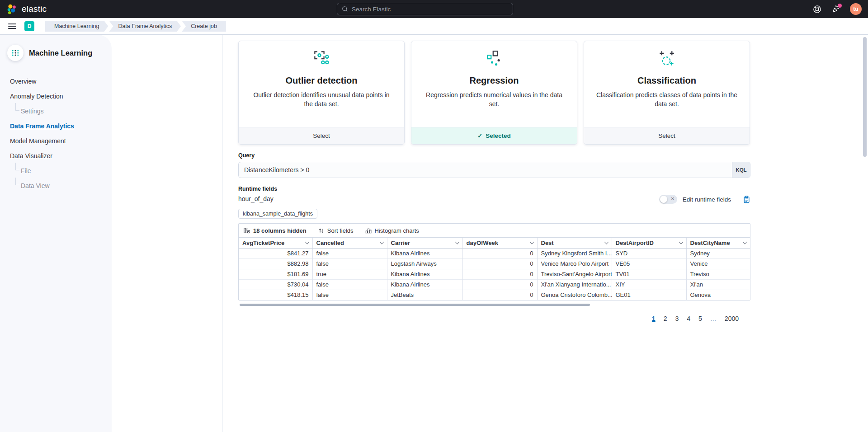 This screenshot has width=868, height=432. I want to click on sidebar-item-settings: Settings, so click(60, 111).